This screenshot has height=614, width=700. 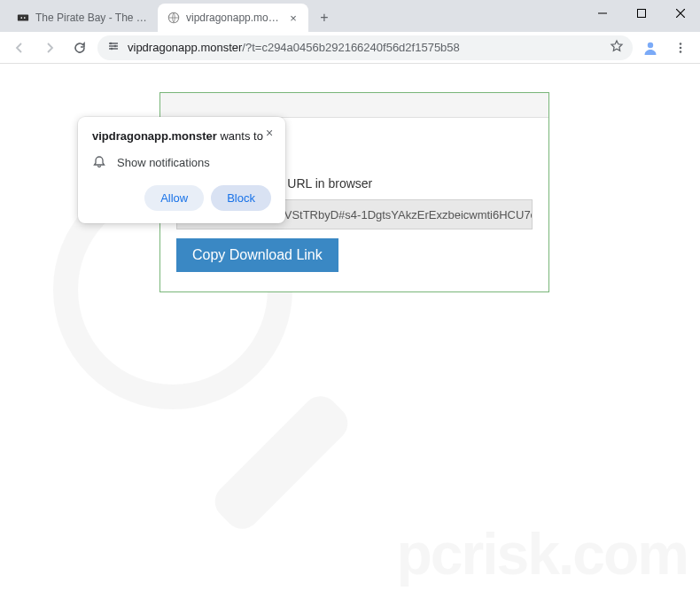 I want to click on window-controls, so click(x=642, y=13).